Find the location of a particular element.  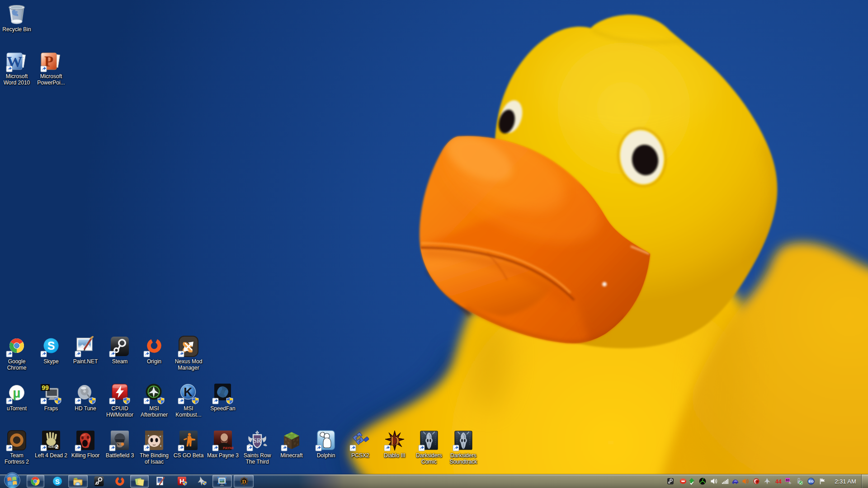

svg-text: PAYNE 3 is located at coordinates (228, 448).